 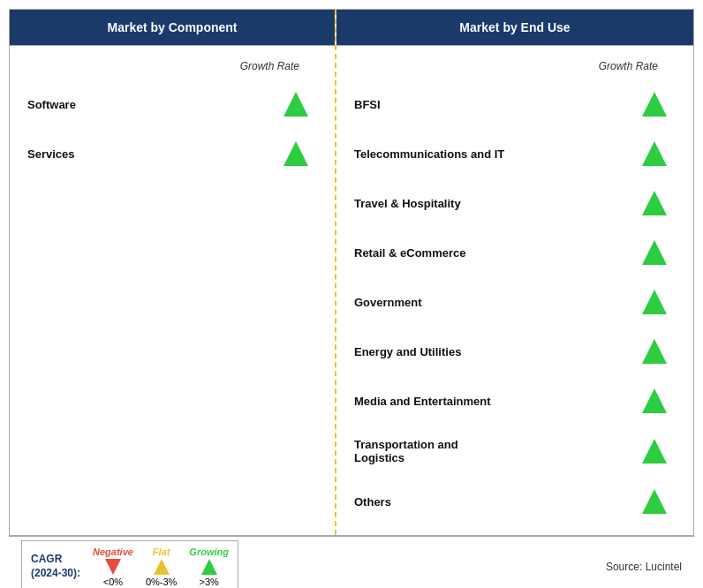 What do you see at coordinates (515, 104) in the screenshot?
I see `right-item-bfsi: BFSI` at bounding box center [515, 104].